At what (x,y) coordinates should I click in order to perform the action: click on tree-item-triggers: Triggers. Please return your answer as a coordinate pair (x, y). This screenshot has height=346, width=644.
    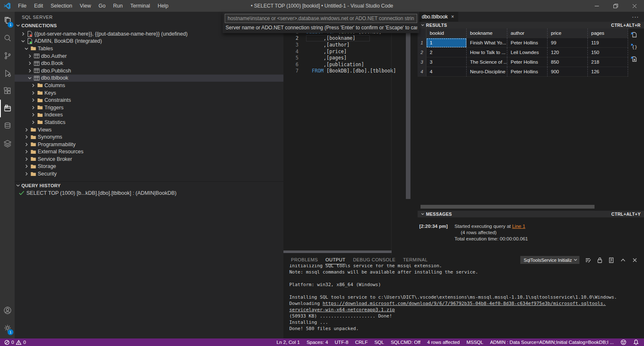
    Looking at the image, I should click on (149, 108).